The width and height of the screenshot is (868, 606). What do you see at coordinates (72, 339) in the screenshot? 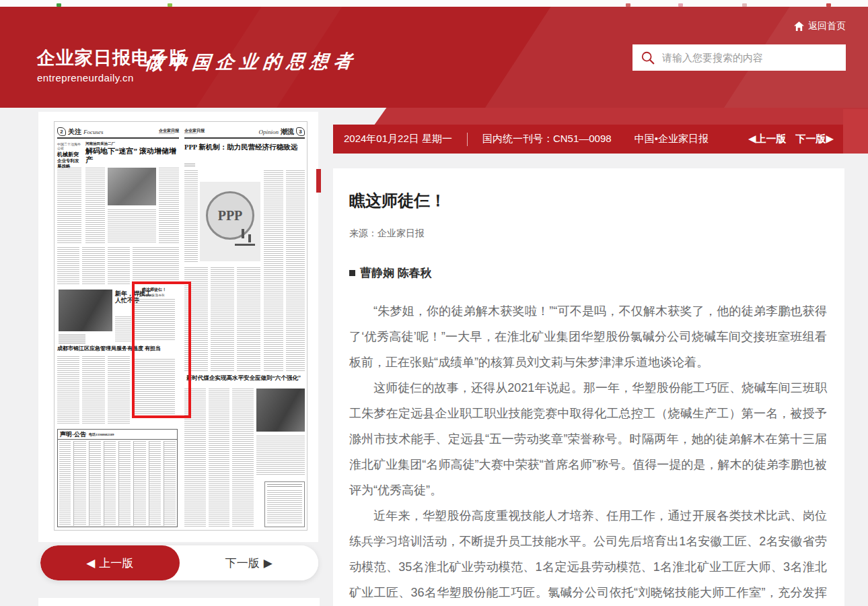
I see `small-headline` at bounding box center [72, 339].